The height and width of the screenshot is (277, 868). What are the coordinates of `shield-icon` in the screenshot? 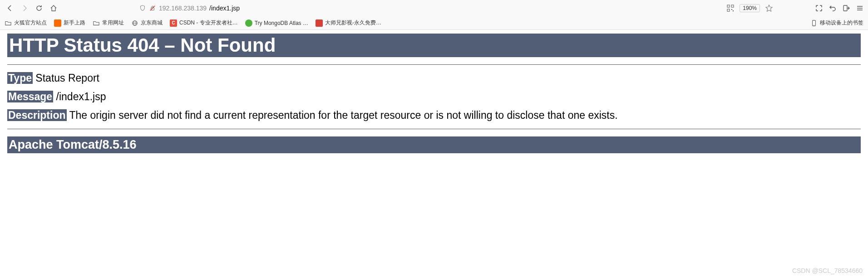 It's located at (143, 8).